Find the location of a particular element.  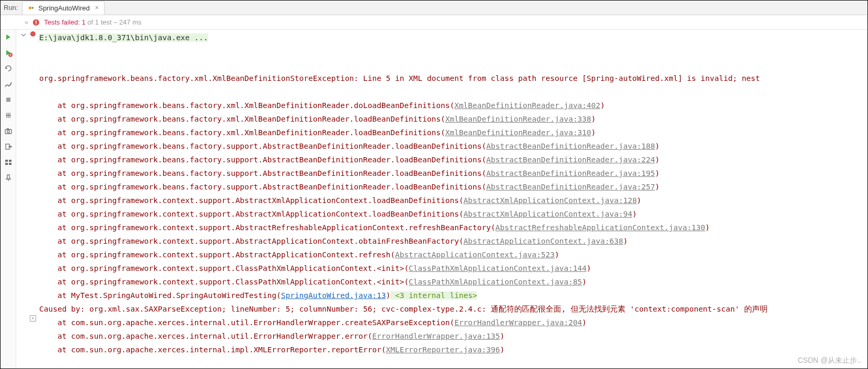

folded-lines: <3 internal lines> is located at coordinates (434, 295).